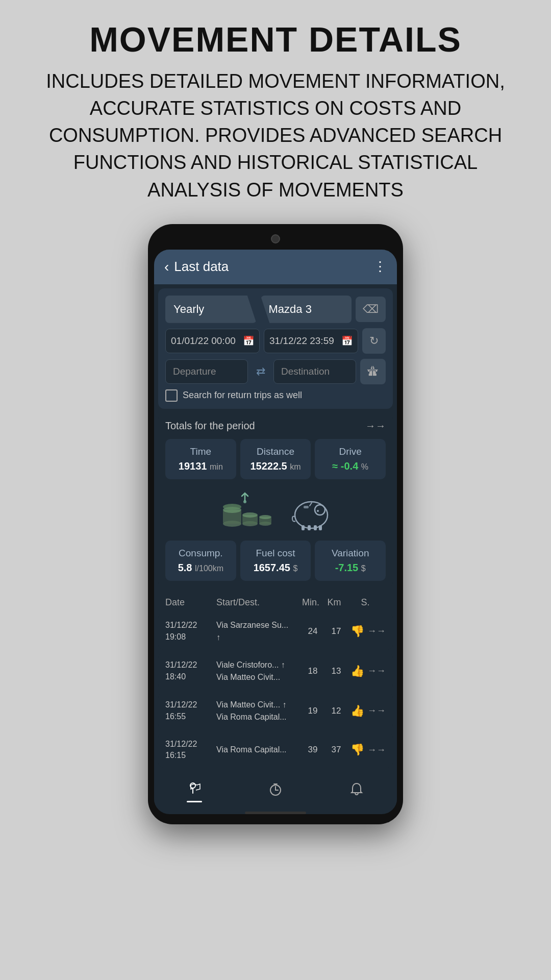 This screenshot has height=980, width=551. Describe the element at coordinates (276, 500) in the screenshot. I see `totals-panel: Totals for the period →→ Time 19131 min …` at that location.